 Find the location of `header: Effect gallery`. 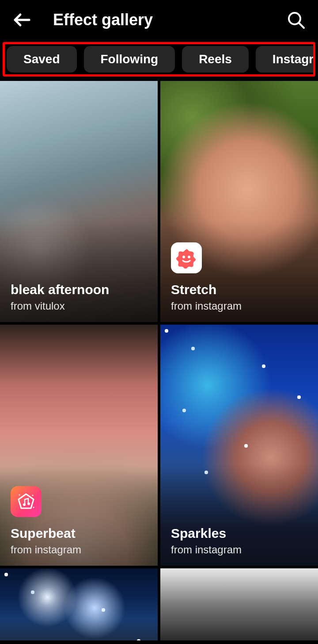

header: Effect gallery is located at coordinates (159, 20).